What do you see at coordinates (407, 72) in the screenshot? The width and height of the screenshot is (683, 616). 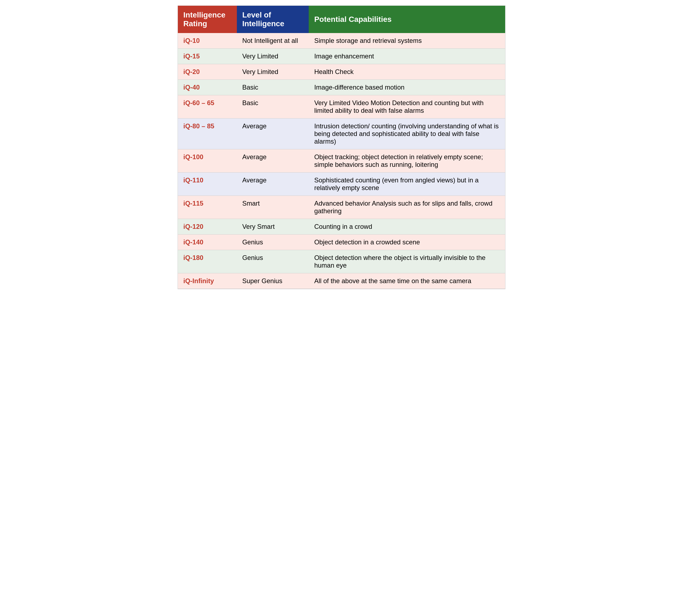 I see `capabilities-cell: Health Check` at bounding box center [407, 72].